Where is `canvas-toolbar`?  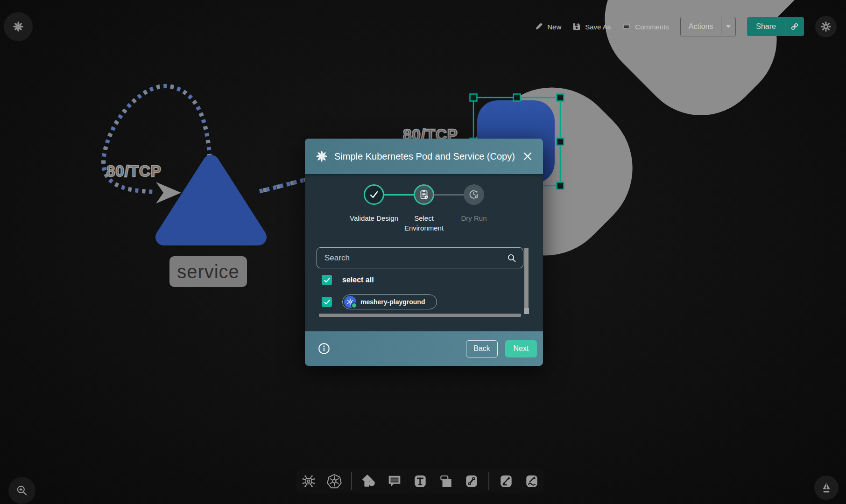
canvas-toolbar is located at coordinates (420, 481).